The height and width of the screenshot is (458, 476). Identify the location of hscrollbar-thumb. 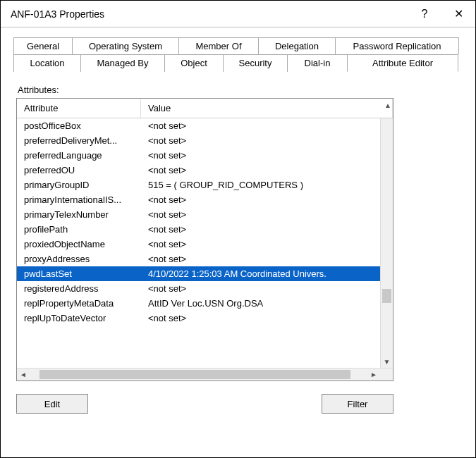
(195, 375).